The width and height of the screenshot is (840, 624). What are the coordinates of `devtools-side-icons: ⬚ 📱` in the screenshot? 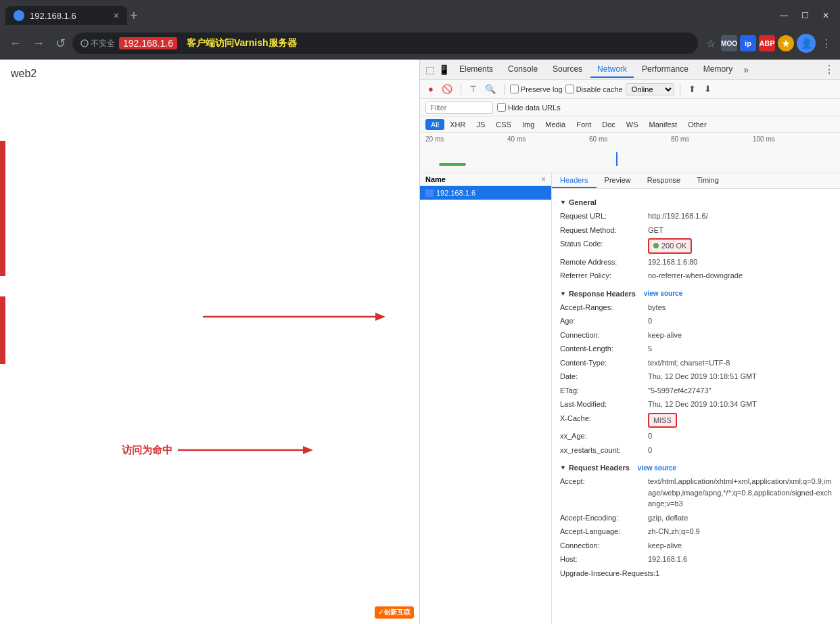 It's located at (438, 70).